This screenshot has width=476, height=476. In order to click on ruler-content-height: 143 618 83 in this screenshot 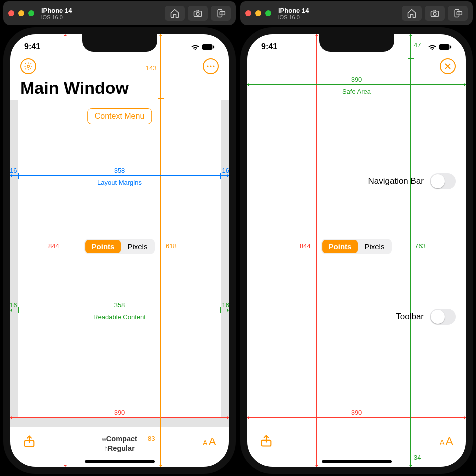, I will do `click(160, 251)`.